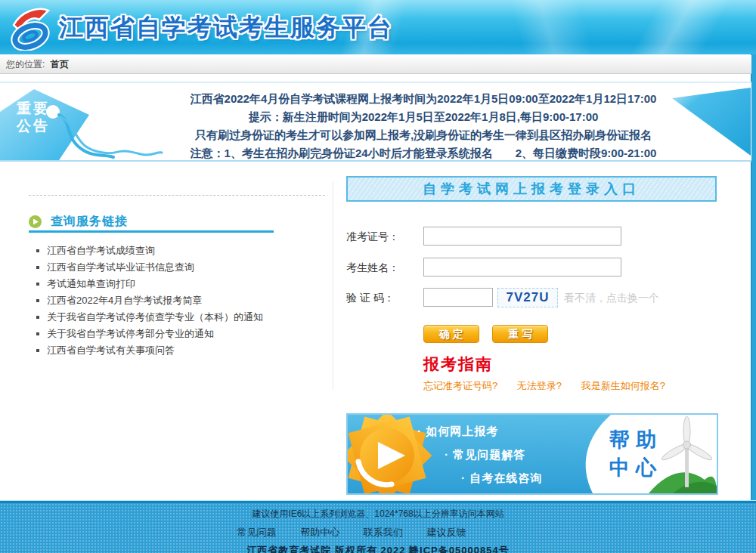 This screenshot has width=756, height=553. What do you see at coordinates (150, 267) in the screenshot?
I see `sidebar-link-diploma-query: 江西省自学考试毕业证书信息查询` at bounding box center [150, 267].